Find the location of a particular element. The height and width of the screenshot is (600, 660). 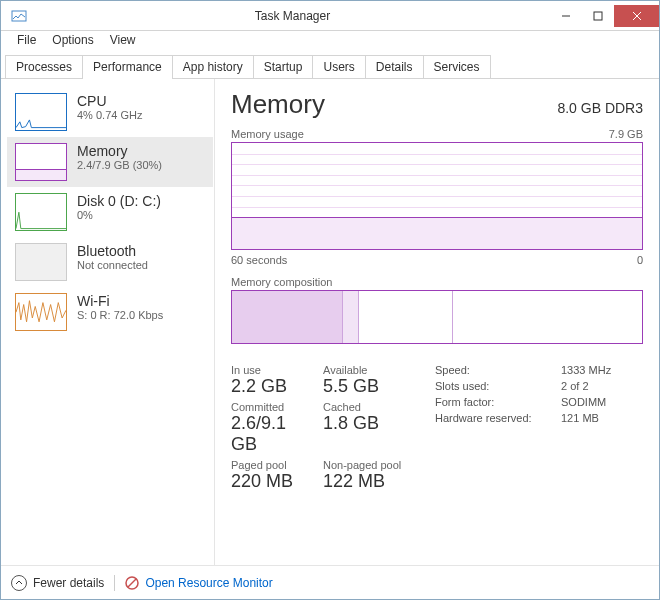

sidebar-item-sub: 0% is located at coordinates (119, 215).